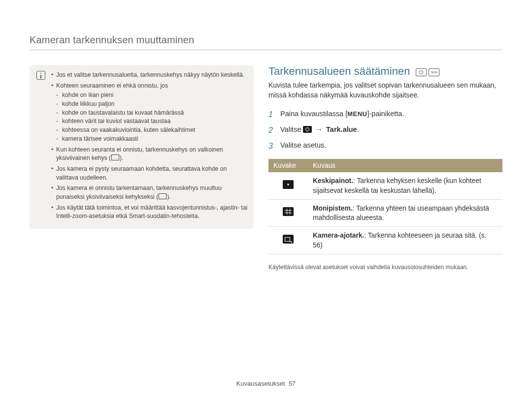 The width and height of the screenshot is (532, 401). What do you see at coordinates (385, 241) in the screenshot?
I see `table-row: Kamera-ajotark.: Tarkenna kohteeseen ja …` at bounding box center [385, 241].